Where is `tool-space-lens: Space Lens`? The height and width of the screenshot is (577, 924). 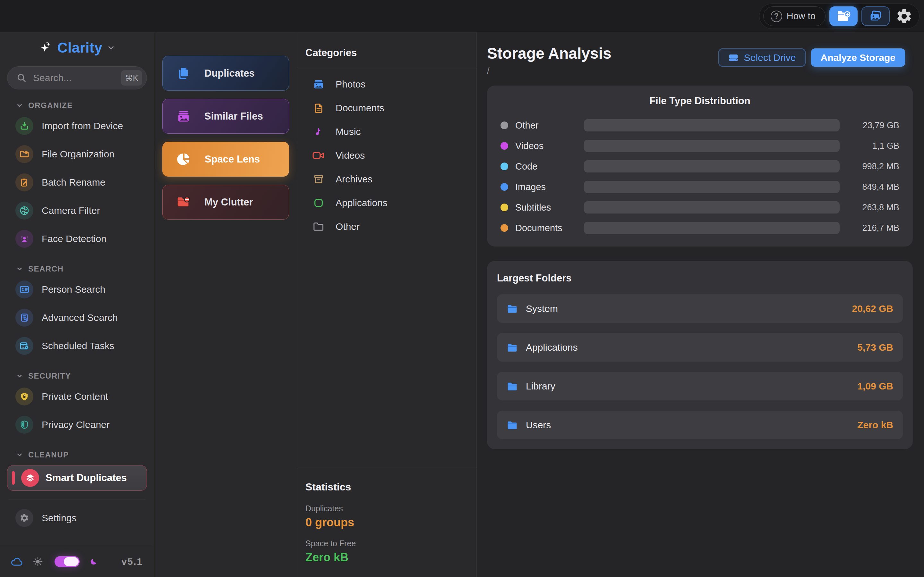
tool-space-lens: Space Lens is located at coordinates (226, 159).